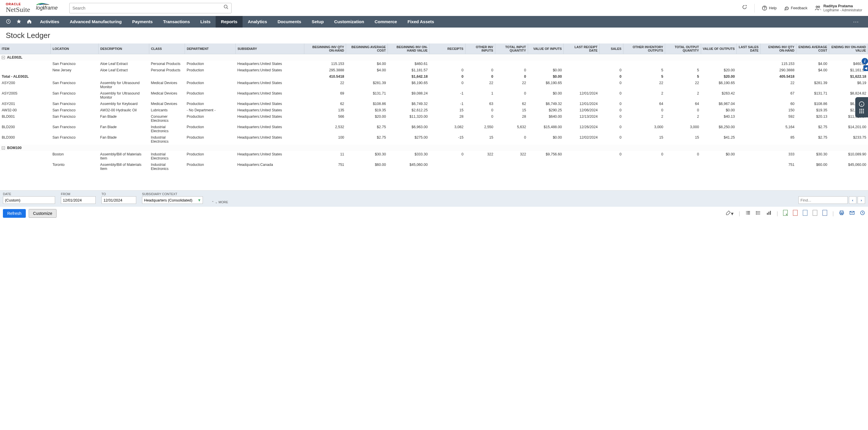 The width and height of the screenshot is (868, 430). Describe the element at coordinates (818, 8) in the screenshot. I see `role-icon` at that location.